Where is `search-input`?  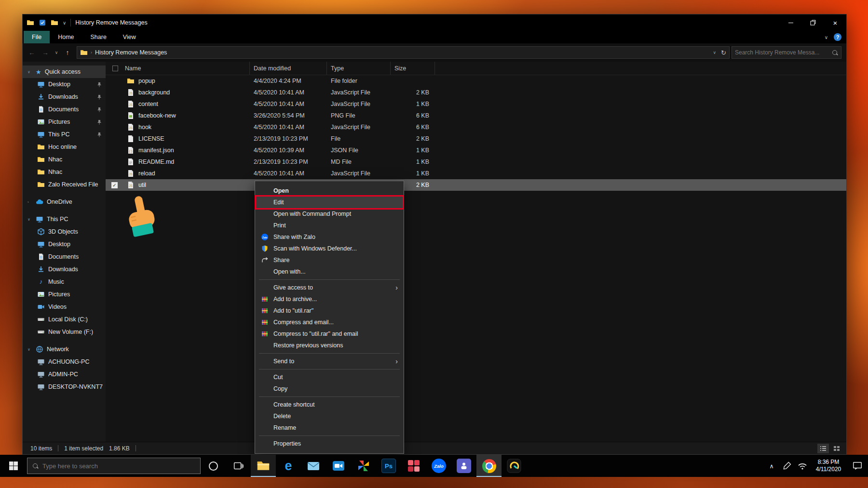 search-input is located at coordinates (783, 53).